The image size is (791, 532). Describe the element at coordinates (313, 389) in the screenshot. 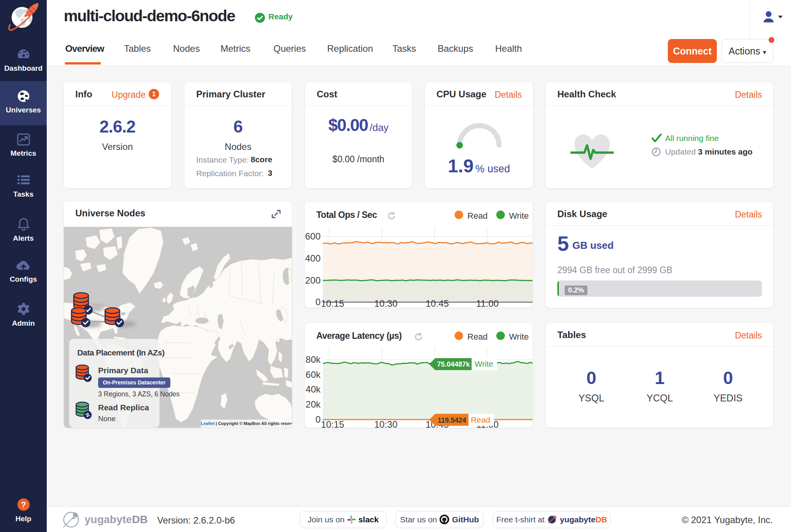

I see `svg-text: 40k` at that location.